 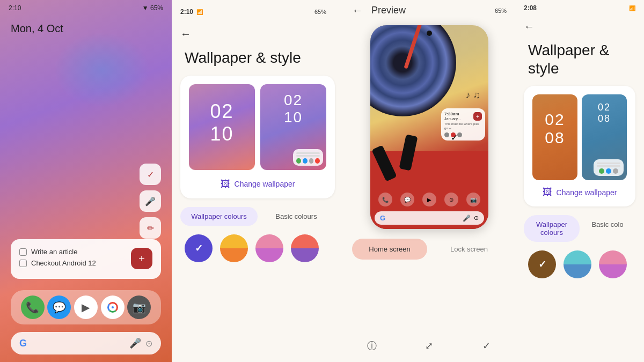 What do you see at coordinates (469, 249) in the screenshot?
I see `tab-lock-screen: Lock screen` at bounding box center [469, 249].